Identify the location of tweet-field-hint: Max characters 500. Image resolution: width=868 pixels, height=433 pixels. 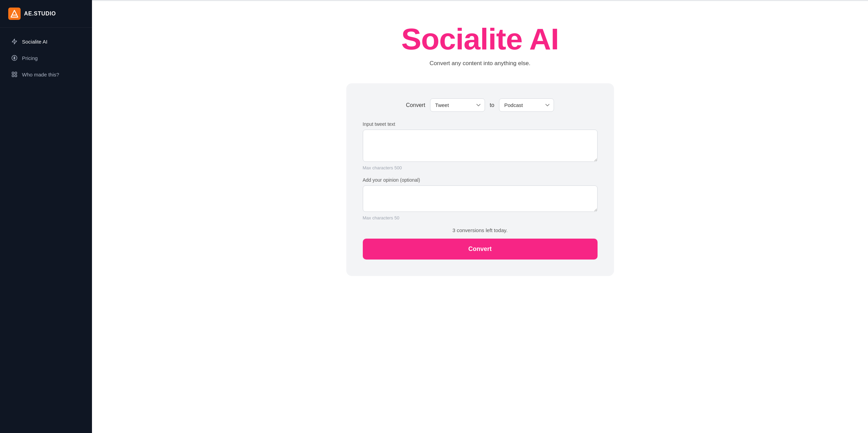
(480, 168).